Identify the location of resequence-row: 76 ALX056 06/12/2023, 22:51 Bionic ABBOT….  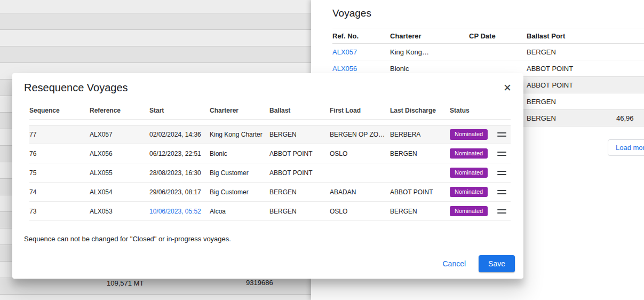
(270, 154).